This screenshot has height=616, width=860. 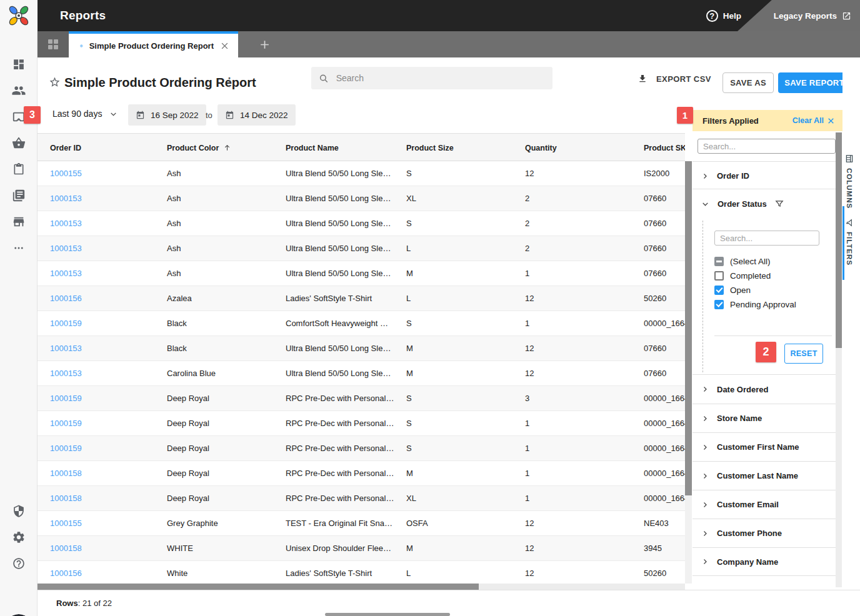 I want to click on chevron-right-icon, so click(x=705, y=389).